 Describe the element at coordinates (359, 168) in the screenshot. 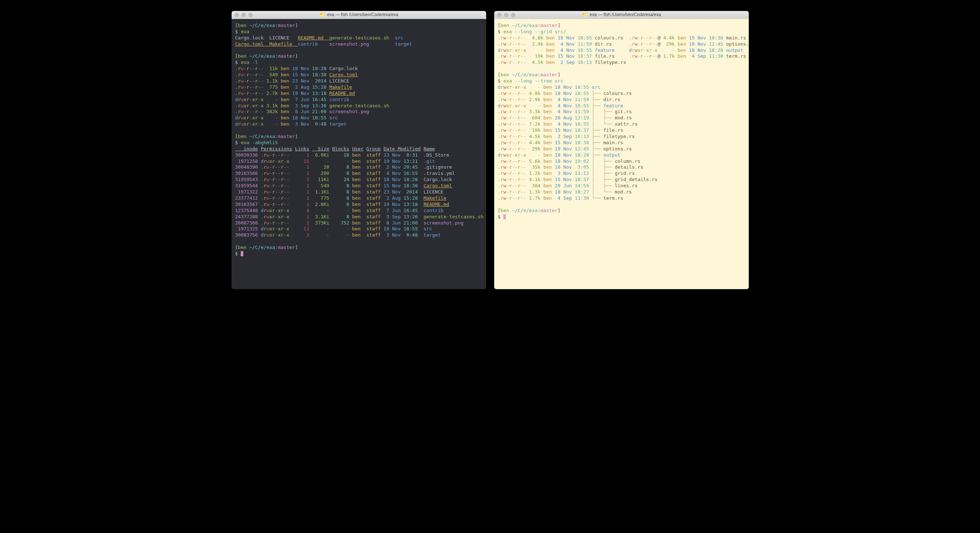

I see `table-row: 30048390 .rw-r--r-- 1 20 8 ben staff 2 N…` at that location.